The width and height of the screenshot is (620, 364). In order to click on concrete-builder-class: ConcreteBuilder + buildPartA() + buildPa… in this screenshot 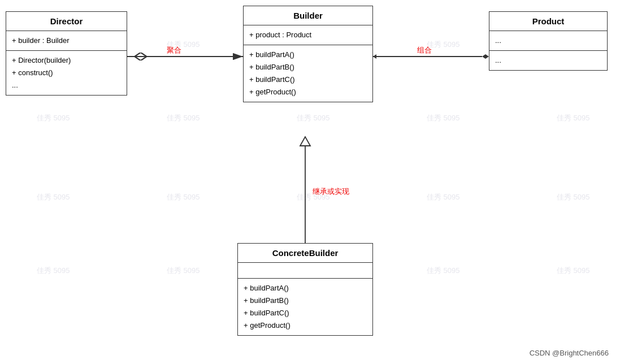, I will do `click(305, 289)`.